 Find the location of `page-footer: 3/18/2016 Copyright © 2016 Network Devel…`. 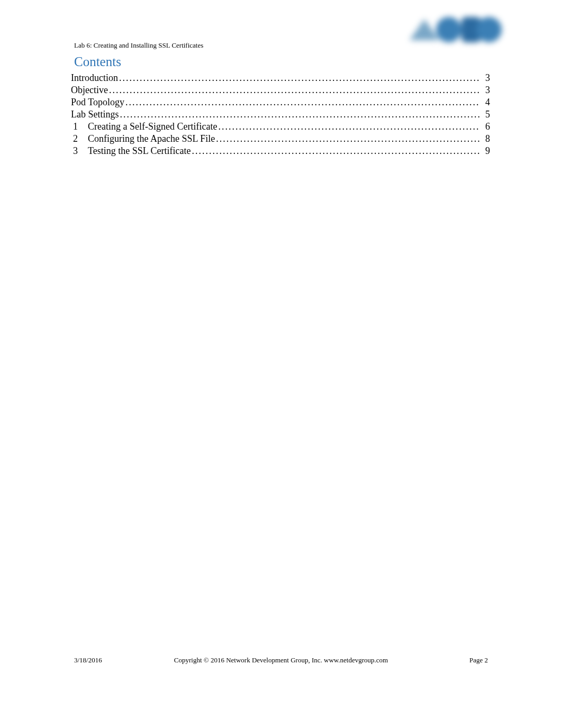

page-footer: 3/18/2016 Copyright © 2016 Network Devel… is located at coordinates (281, 660).